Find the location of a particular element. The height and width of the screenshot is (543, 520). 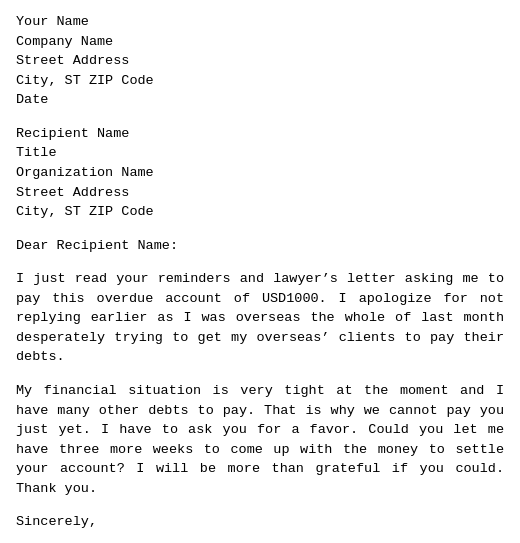

sender-name: Your Name is located at coordinates (260, 22).